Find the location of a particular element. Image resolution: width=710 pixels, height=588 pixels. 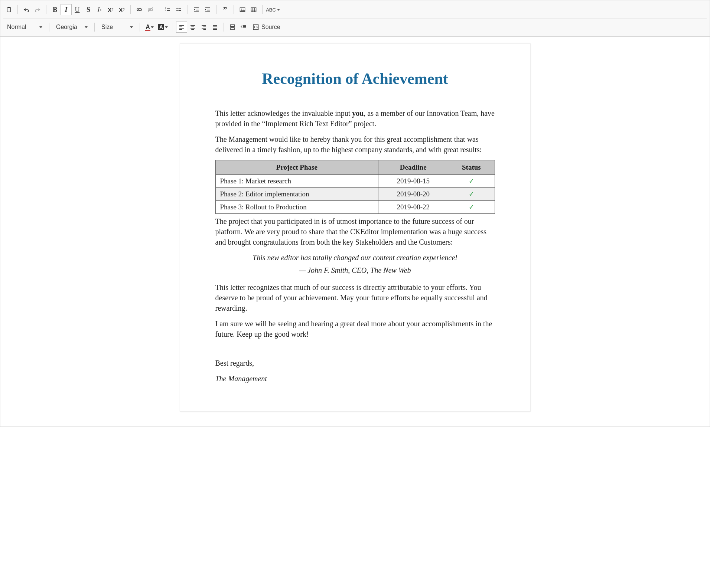

format-label: Normal is located at coordinates (17, 27).